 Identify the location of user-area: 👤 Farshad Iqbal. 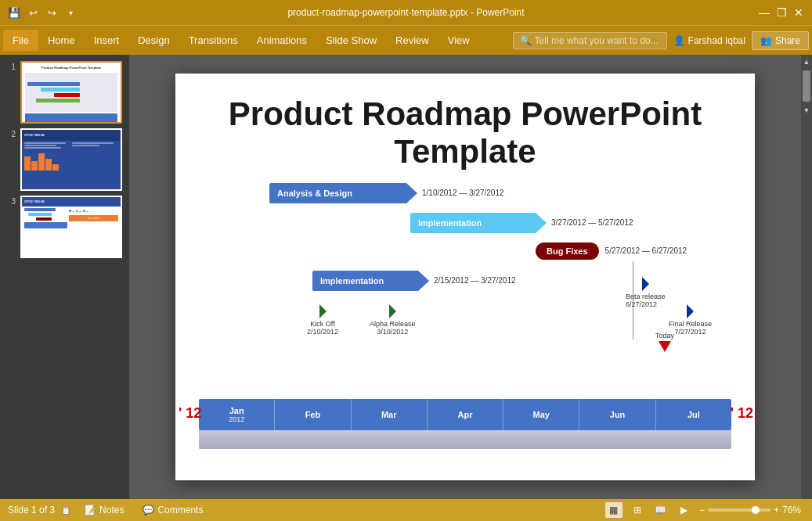
(709, 41).